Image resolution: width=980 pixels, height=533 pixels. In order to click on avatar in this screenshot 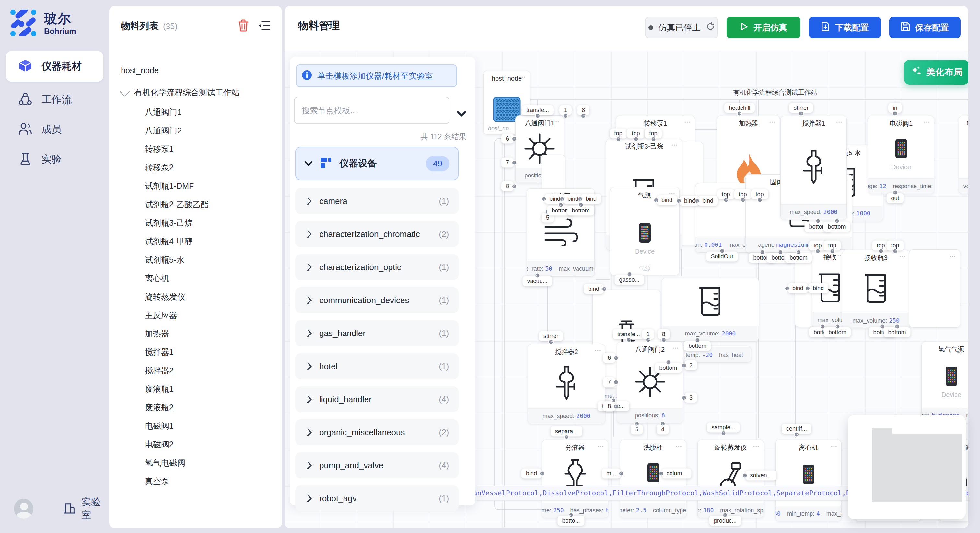, I will do `click(24, 509)`.